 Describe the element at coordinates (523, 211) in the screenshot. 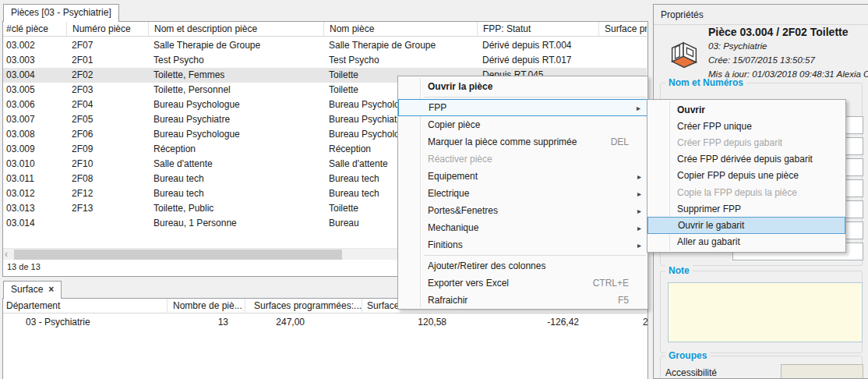

I see `menu-item-portes-fenetres: Portes&Fenetres▸` at that location.